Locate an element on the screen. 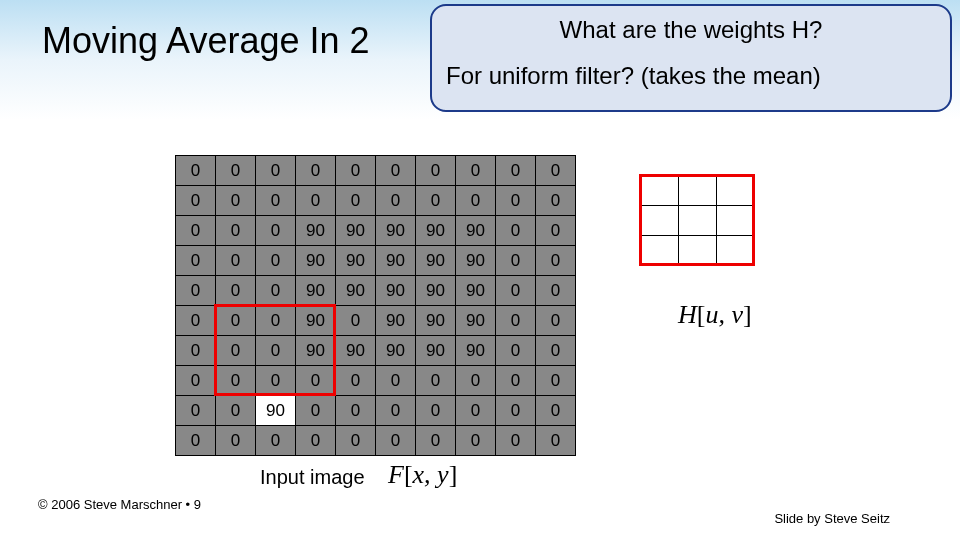 The width and height of the screenshot is (960, 540). f-symbol: F is located at coordinates (396, 474).